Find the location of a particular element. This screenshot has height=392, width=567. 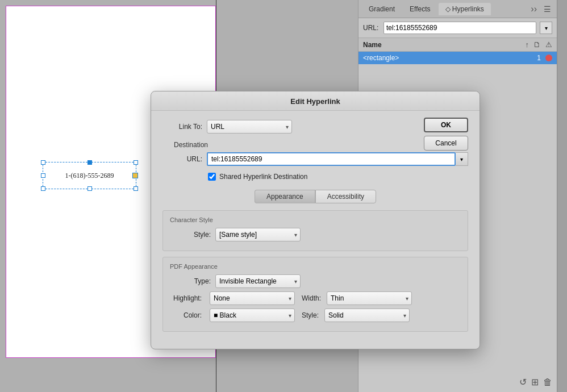

pdf-style-label: Style: is located at coordinates (310, 315).